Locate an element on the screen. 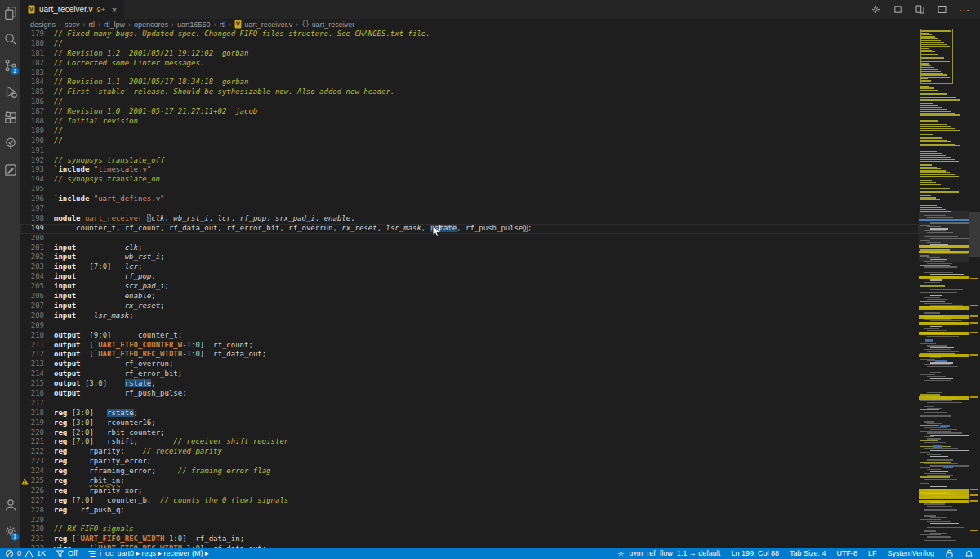 This screenshot has width=980, height=559. status-tab-size: Tab Size: 4 is located at coordinates (808, 553).